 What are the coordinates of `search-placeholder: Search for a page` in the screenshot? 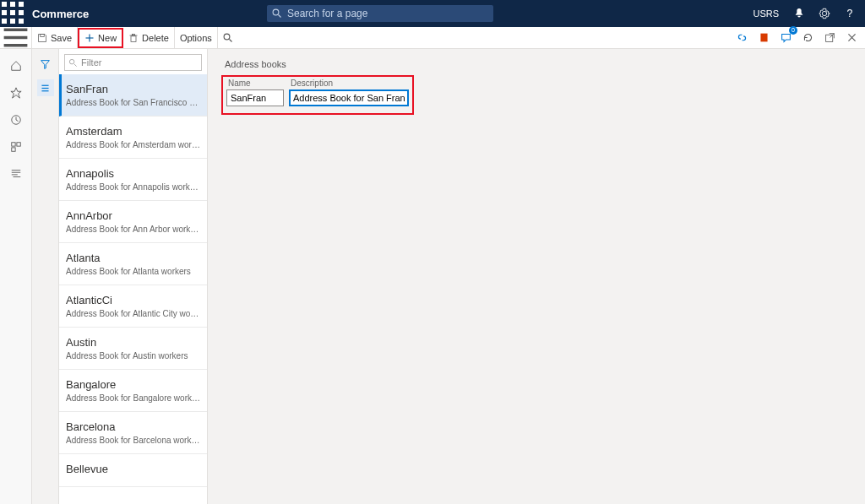 It's located at (328, 14).